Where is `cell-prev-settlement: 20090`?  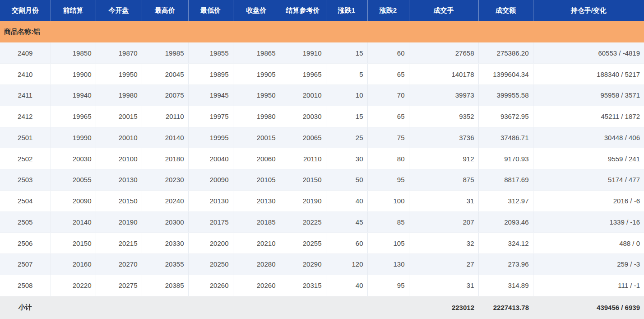 cell-prev-settlement: 20090 is located at coordinates (73, 201).